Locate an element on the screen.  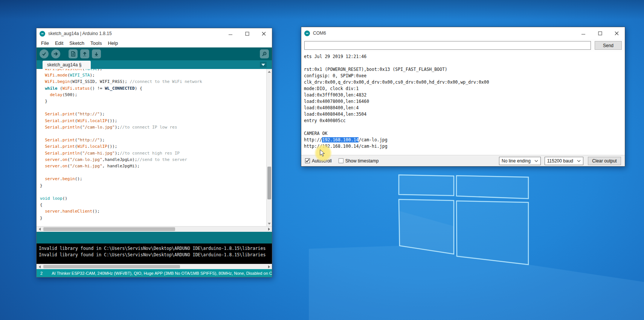
code-line: void loop() is located at coordinates (153, 198).